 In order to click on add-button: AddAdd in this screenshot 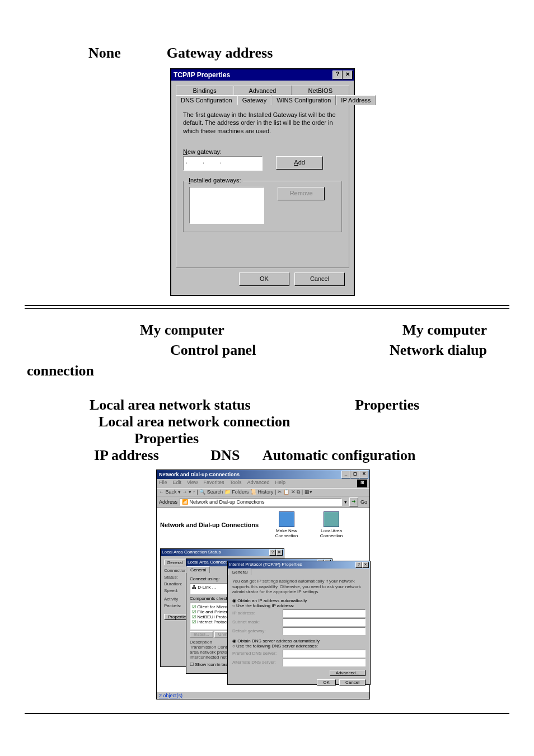, I will do `click(299, 163)`.